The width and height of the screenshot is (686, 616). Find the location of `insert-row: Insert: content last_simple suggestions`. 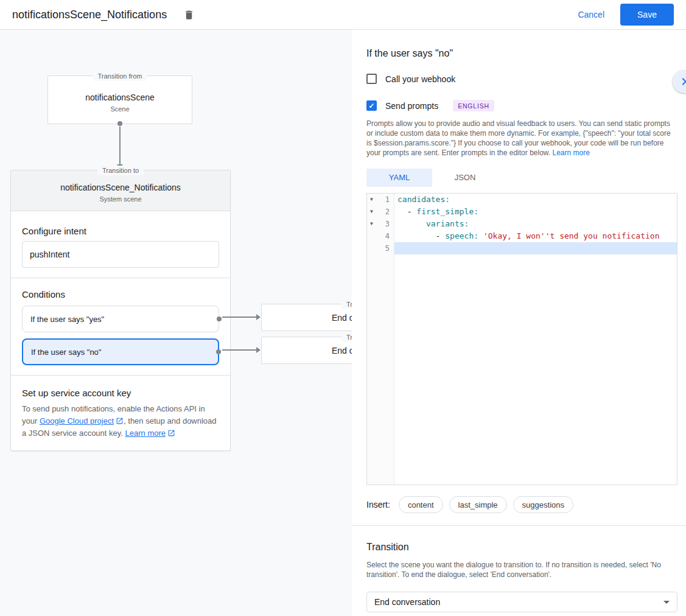

insert-row: Insert: content last_simple suggestions is located at coordinates (522, 505).